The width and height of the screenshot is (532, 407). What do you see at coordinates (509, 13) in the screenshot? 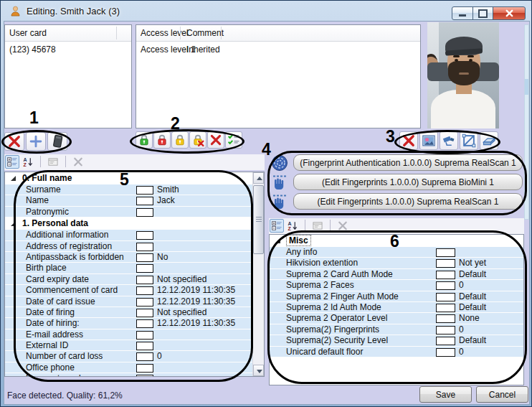
I see `close-button` at bounding box center [509, 13].